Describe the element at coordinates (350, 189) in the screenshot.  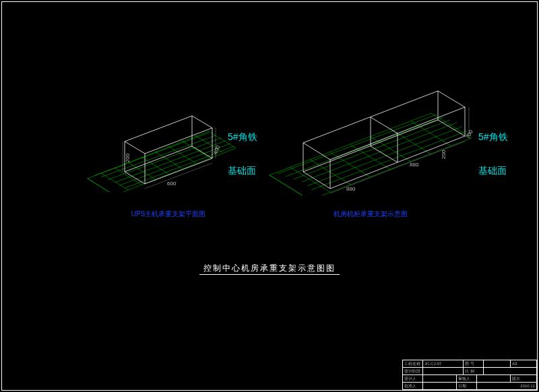
I see `right-dim-w1: 880` at that location.